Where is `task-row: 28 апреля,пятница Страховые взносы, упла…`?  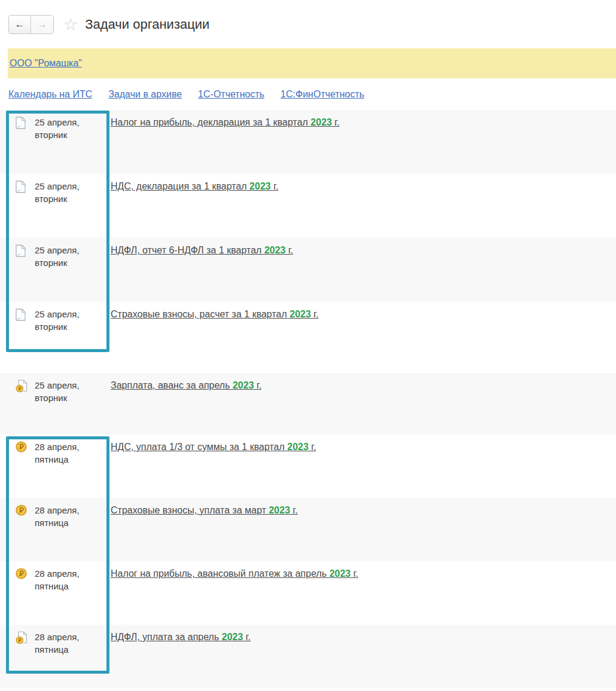 task-row: 28 апреля,пятница Страховые взносы, упла… is located at coordinates (308, 530).